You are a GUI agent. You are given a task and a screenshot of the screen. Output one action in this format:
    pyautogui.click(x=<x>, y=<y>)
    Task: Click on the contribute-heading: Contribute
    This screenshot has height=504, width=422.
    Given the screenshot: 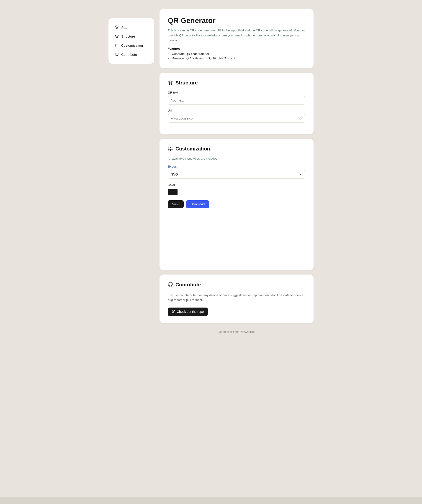 What is the action you would take?
    pyautogui.click(x=188, y=285)
    